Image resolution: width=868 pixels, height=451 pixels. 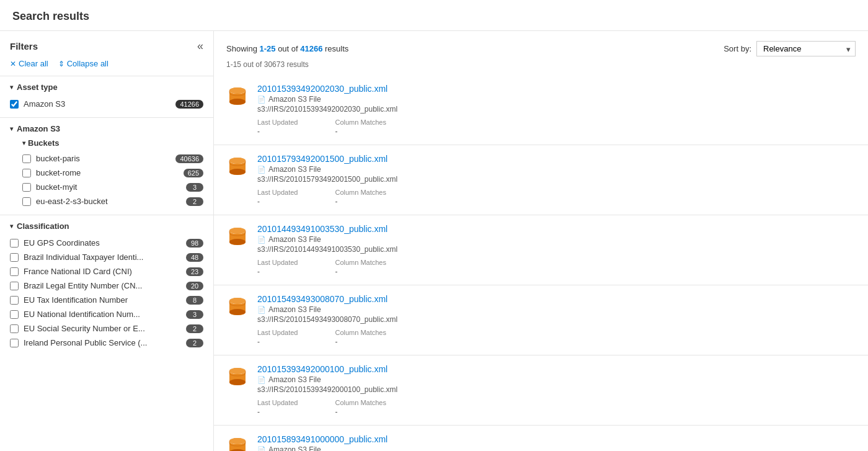 What do you see at coordinates (107, 129) in the screenshot?
I see `amazon-s3-title: ▾ Amazon S3` at bounding box center [107, 129].